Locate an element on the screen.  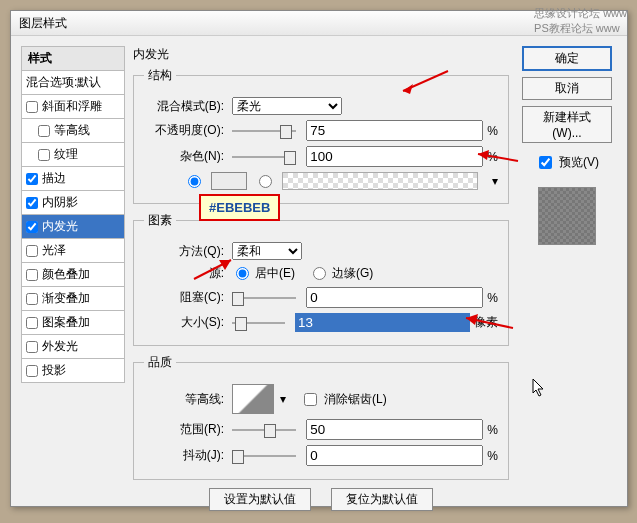
dialog-title: 图层样式 is located at coordinates (43, 23).